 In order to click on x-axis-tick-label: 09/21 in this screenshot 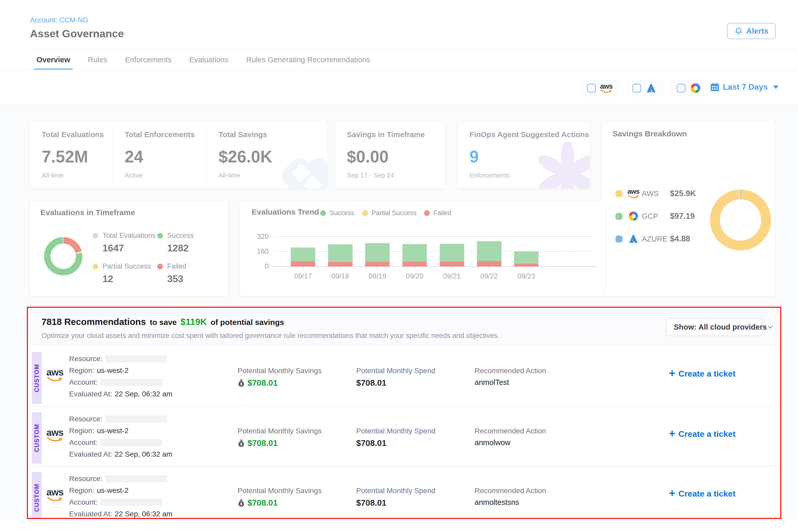, I will do `click(452, 276)`.